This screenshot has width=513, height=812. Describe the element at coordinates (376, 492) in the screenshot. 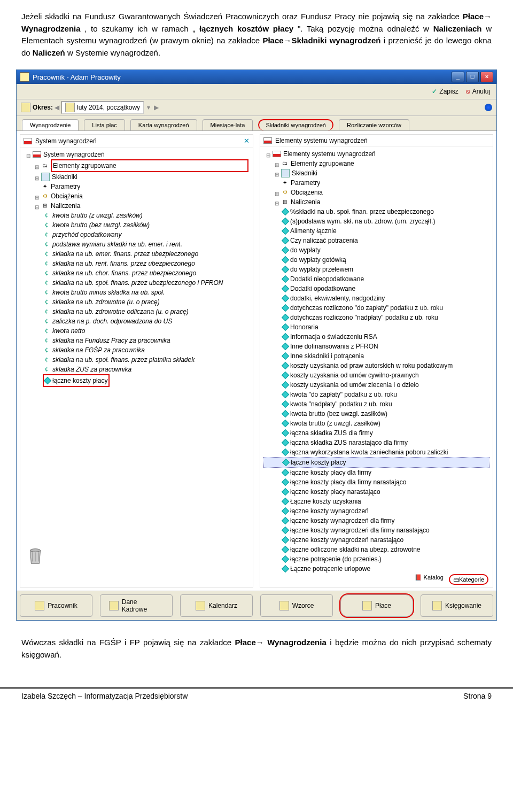

I see `tree-item: łączne koszty płacy narastająco` at that location.